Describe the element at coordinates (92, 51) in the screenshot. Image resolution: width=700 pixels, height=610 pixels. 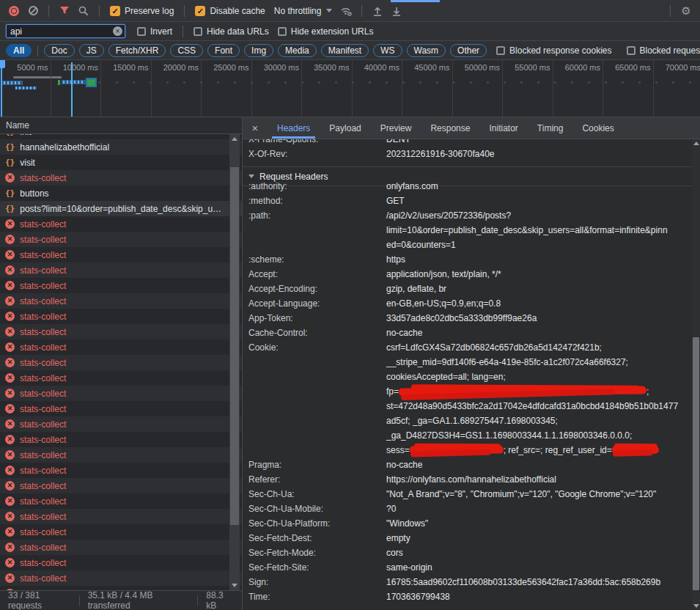
I see `filter-pill-js: JS` at that location.